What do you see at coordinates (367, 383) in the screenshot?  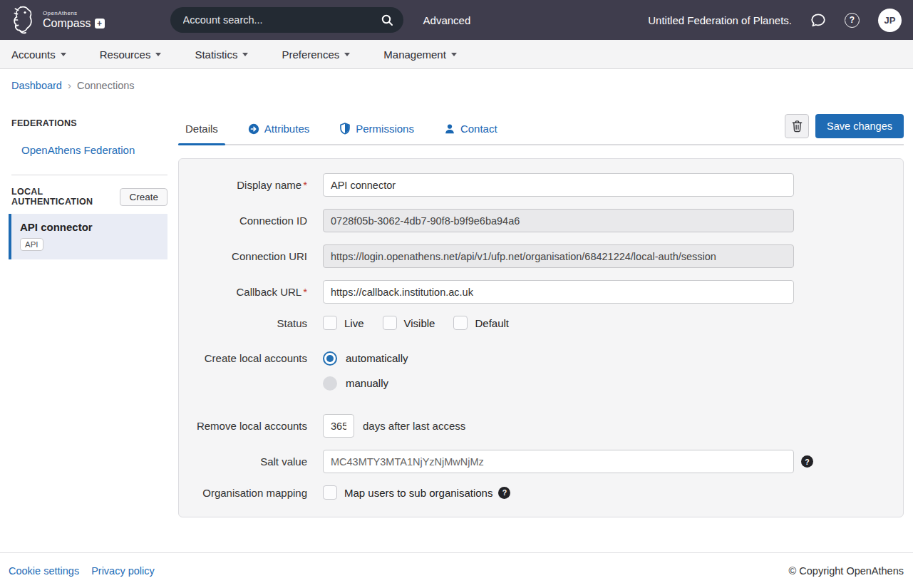 I see `manually-label: manually` at bounding box center [367, 383].